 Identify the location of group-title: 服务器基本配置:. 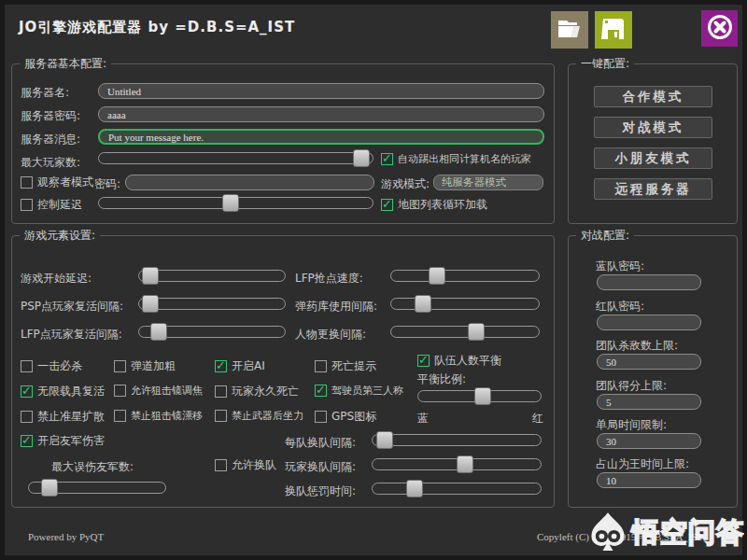
(65, 63).